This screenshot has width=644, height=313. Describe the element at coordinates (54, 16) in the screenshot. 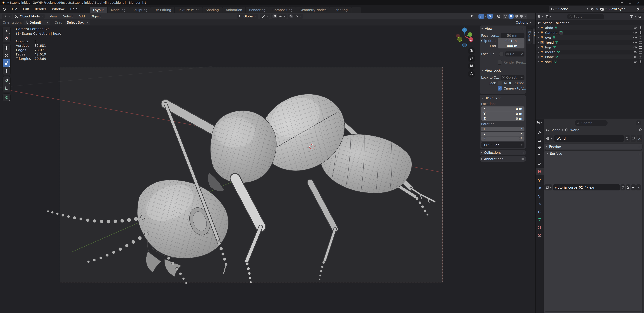

I see `viewport-menu-view: View` at that location.